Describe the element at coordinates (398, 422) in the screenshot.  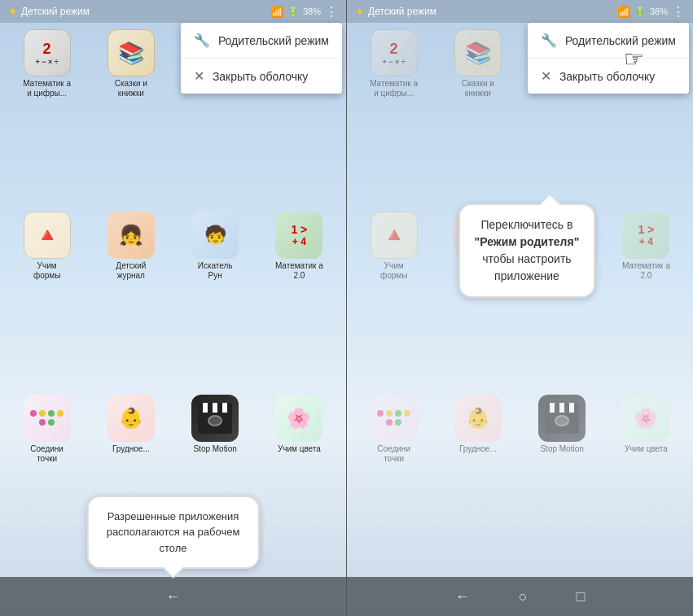
I see `dot6r` at that location.